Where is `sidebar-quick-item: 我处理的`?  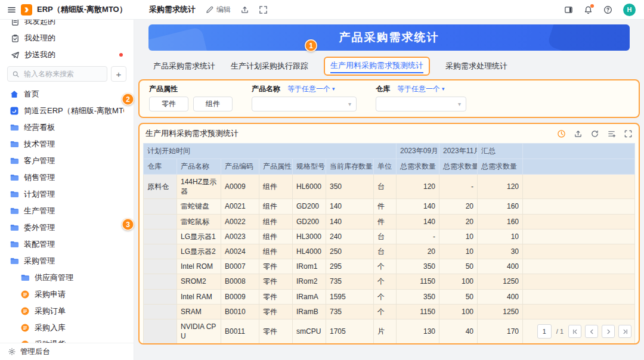 sidebar-quick-item: 我处理的 is located at coordinates (67, 38).